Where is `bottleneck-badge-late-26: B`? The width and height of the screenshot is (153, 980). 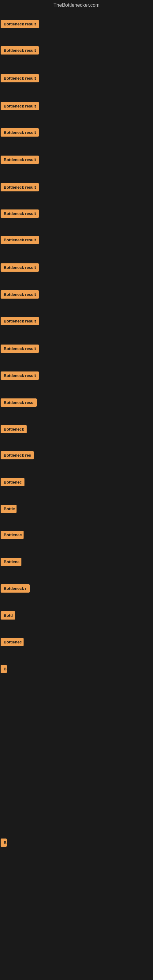
bottleneck-badge-late-26: B is located at coordinates (4, 843).